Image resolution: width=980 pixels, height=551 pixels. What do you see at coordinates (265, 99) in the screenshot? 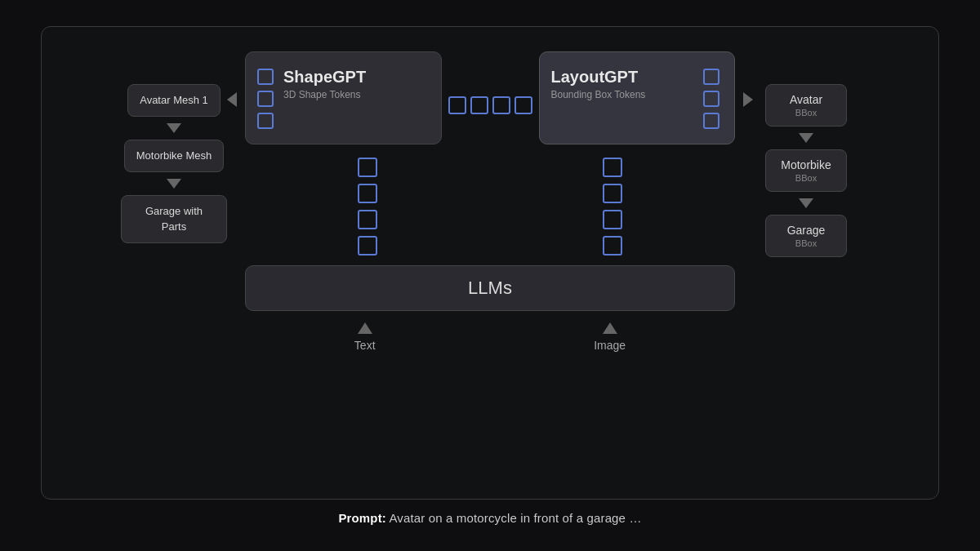
I see `shape-token-squares` at bounding box center [265, 99].